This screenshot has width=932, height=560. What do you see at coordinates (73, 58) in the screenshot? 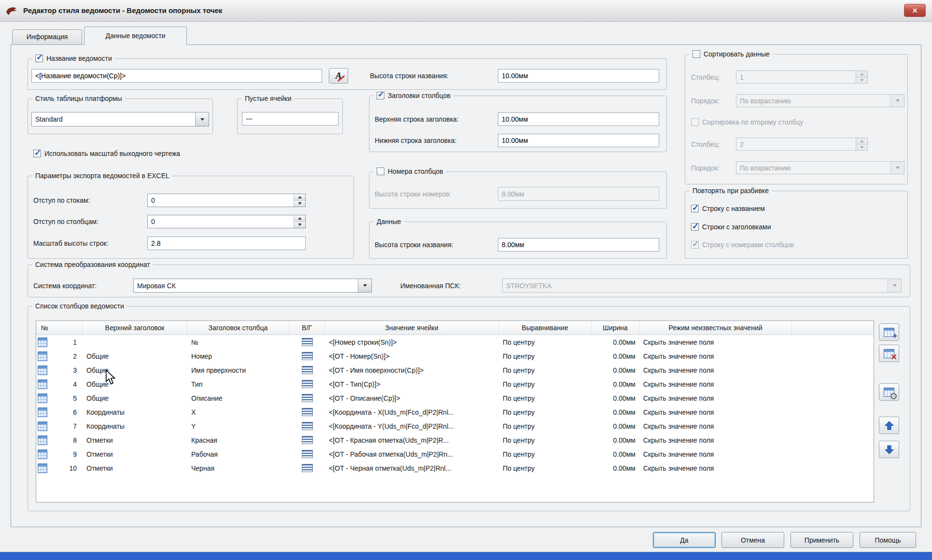
I see `report-name-check: Название ведомости` at bounding box center [73, 58].